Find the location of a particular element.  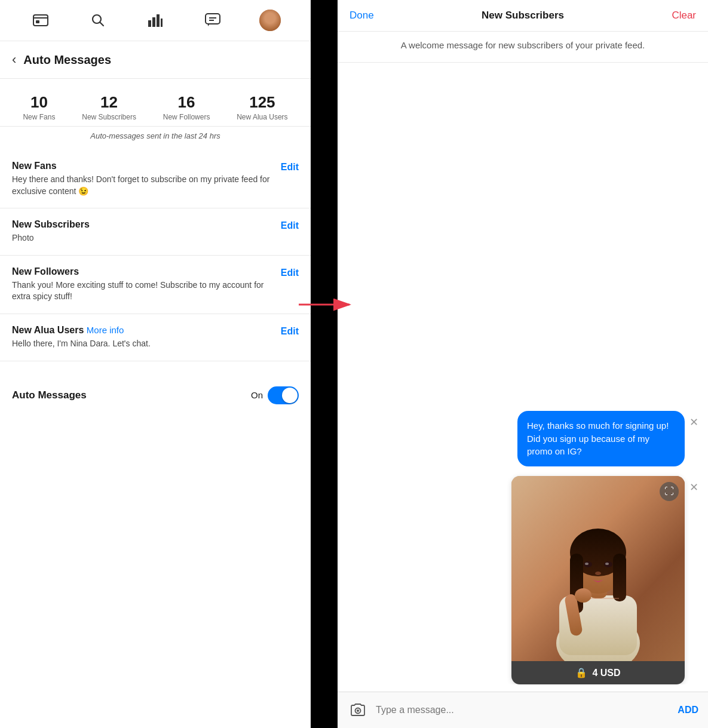

back-button: ‹ is located at coordinates (14, 60).